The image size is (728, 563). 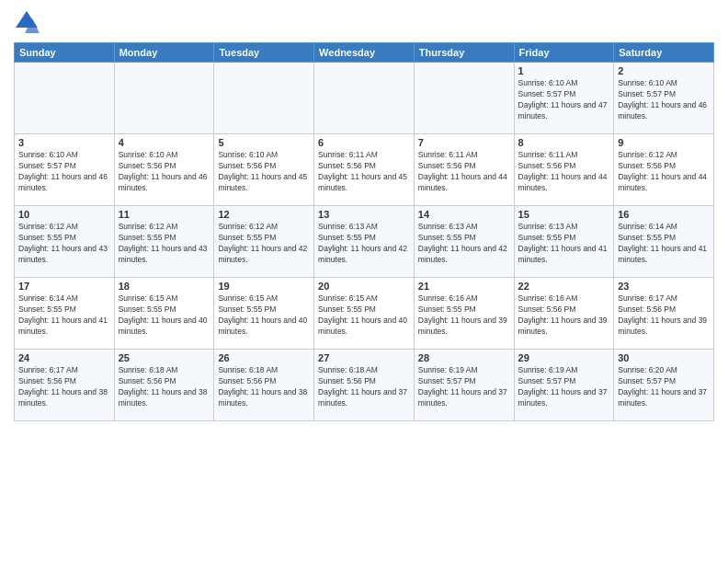 I want to click on day-cell: 24Sunrise: 6:17 AM Sunset: 5:56 PM Dayli…, so click(x=64, y=385).